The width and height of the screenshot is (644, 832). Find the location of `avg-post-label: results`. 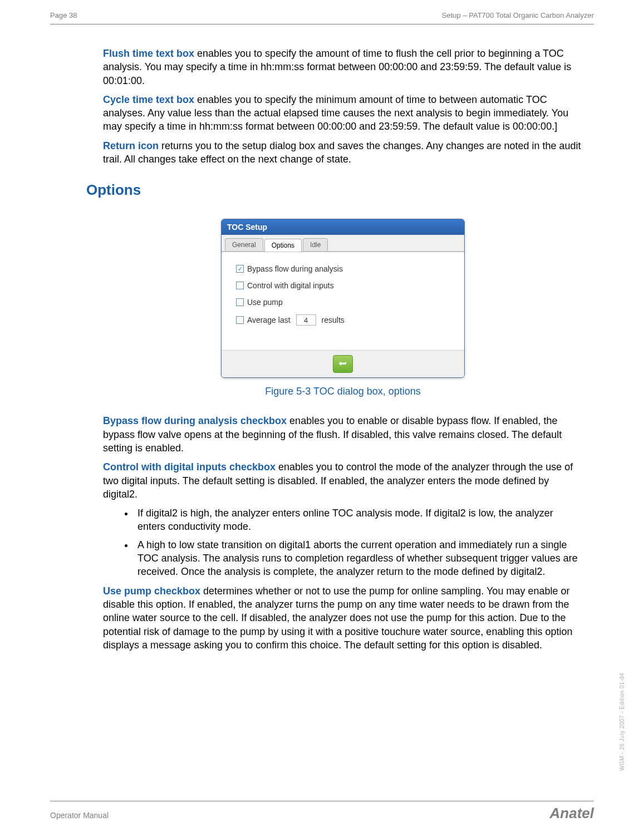

avg-post-label: results is located at coordinates (333, 320).